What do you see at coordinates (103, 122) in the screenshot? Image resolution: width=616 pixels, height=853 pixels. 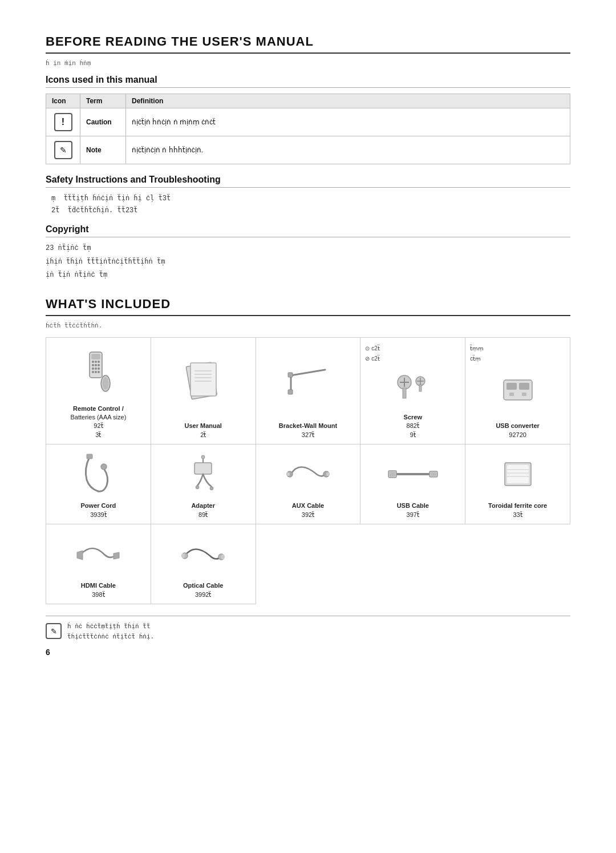 I see `caution-term: Caution` at bounding box center [103, 122].